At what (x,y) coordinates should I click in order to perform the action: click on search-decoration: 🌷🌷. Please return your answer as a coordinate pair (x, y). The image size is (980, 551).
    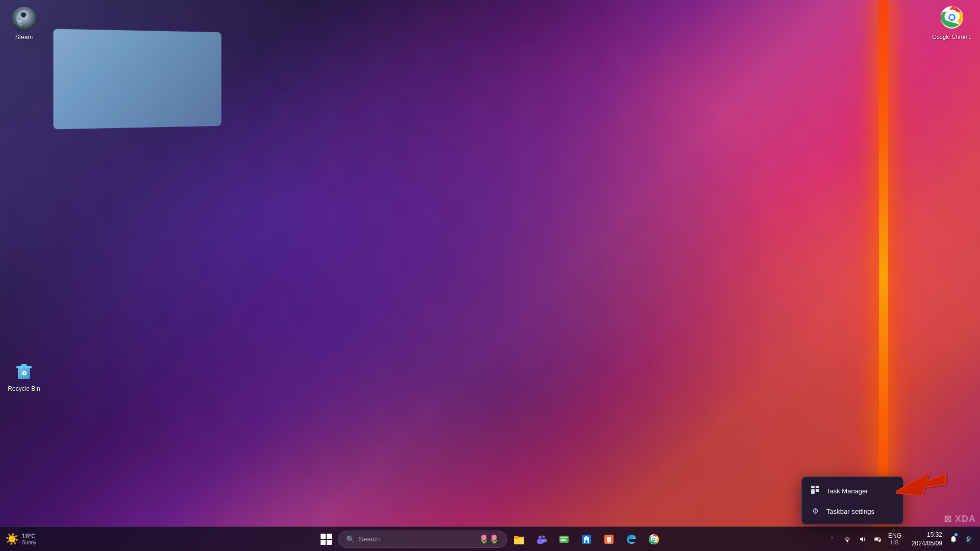
    Looking at the image, I should click on (489, 539).